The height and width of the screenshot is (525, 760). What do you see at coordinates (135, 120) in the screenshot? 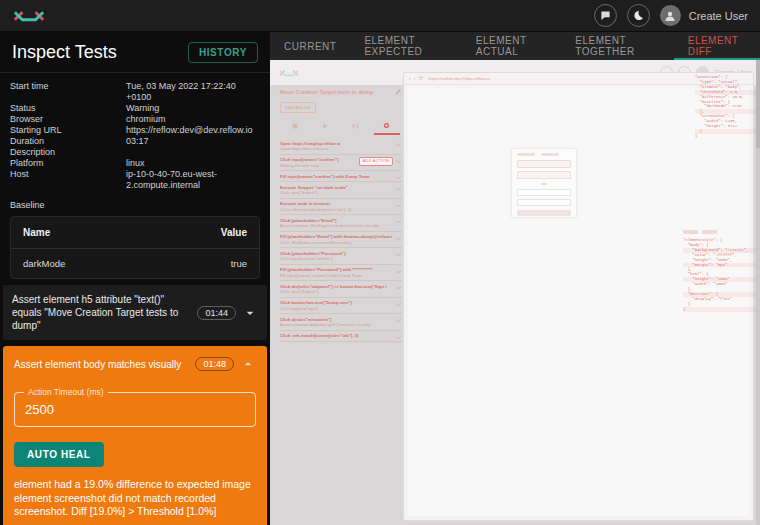
I see `detail-row: Browser chromium` at bounding box center [135, 120].